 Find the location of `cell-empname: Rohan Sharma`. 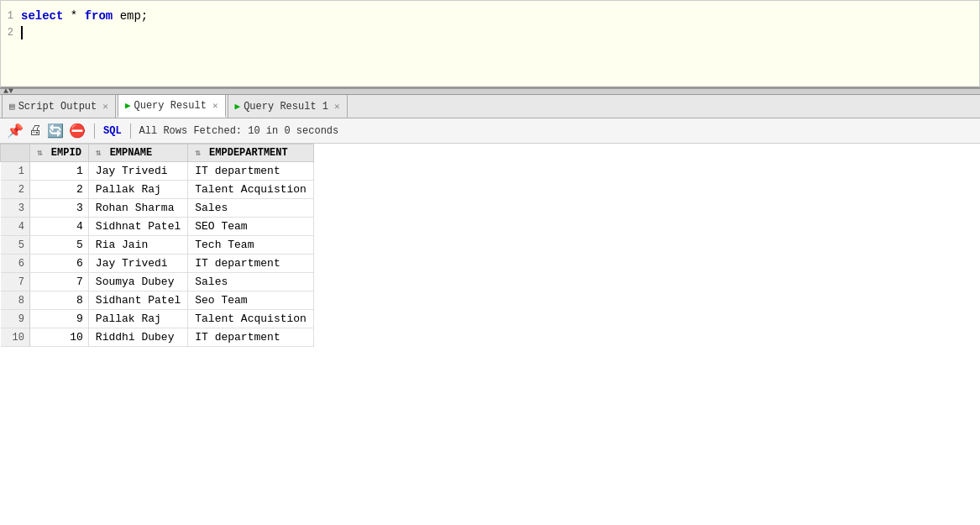

cell-empname: Rohan Sharma is located at coordinates (138, 208).